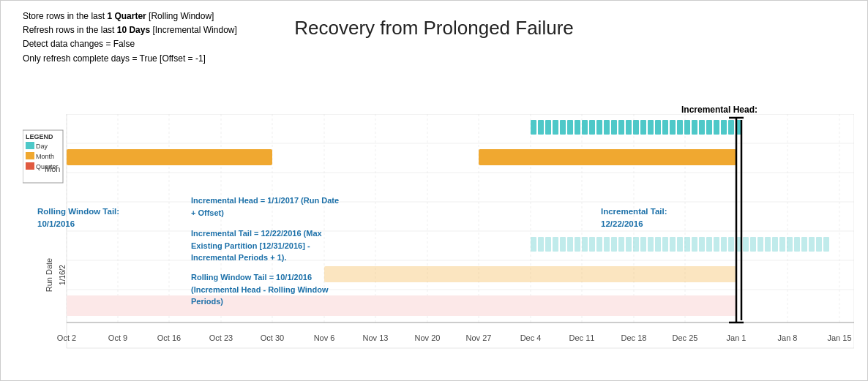 This screenshot has height=381, width=868. Describe the element at coordinates (63, 275) in the screenshot. I see `run-date-value: 1/16/2` at that location.